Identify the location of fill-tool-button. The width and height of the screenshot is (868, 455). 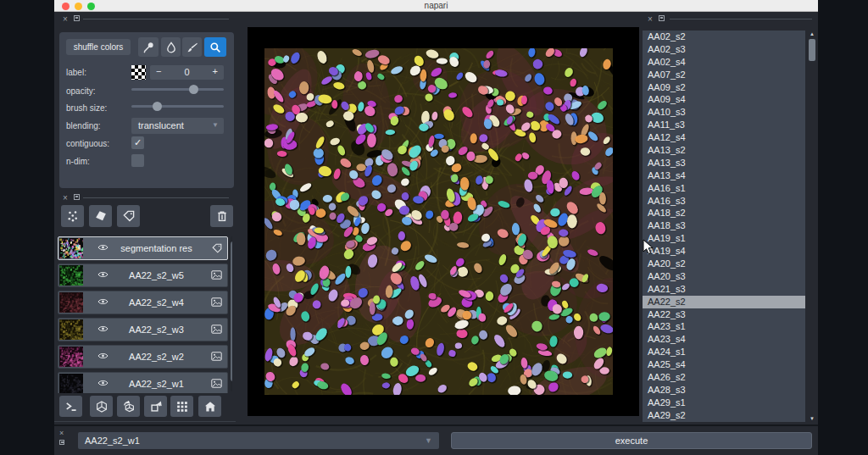
(171, 47).